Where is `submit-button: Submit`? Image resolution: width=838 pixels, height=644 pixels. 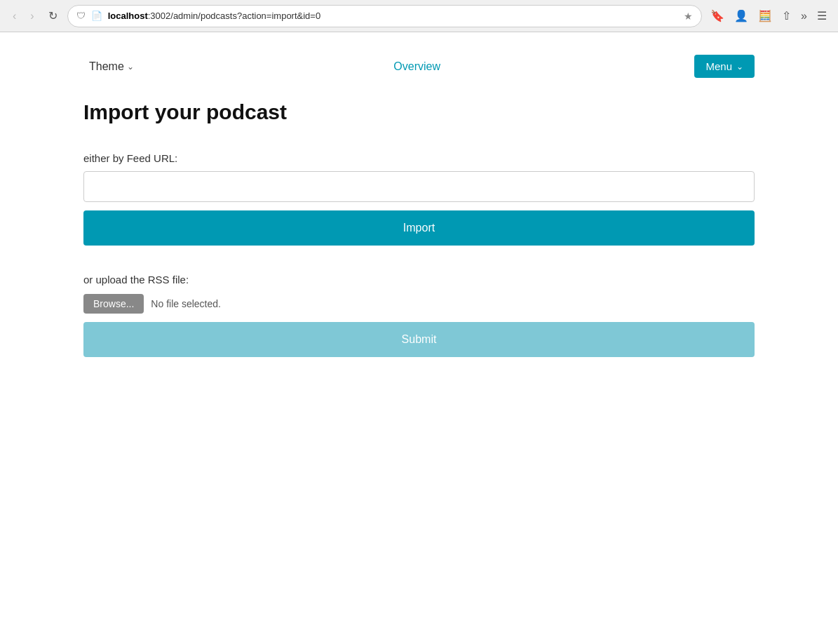 submit-button: Submit is located at coordinates (419, 340).